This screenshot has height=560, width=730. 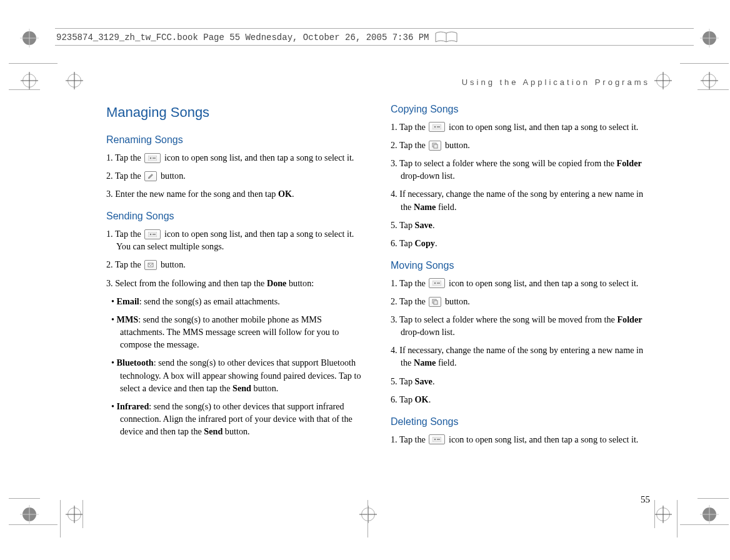 I want to click on bullet-email: • Email: send the song(s) as email attac…, so click(x=236, y=301).